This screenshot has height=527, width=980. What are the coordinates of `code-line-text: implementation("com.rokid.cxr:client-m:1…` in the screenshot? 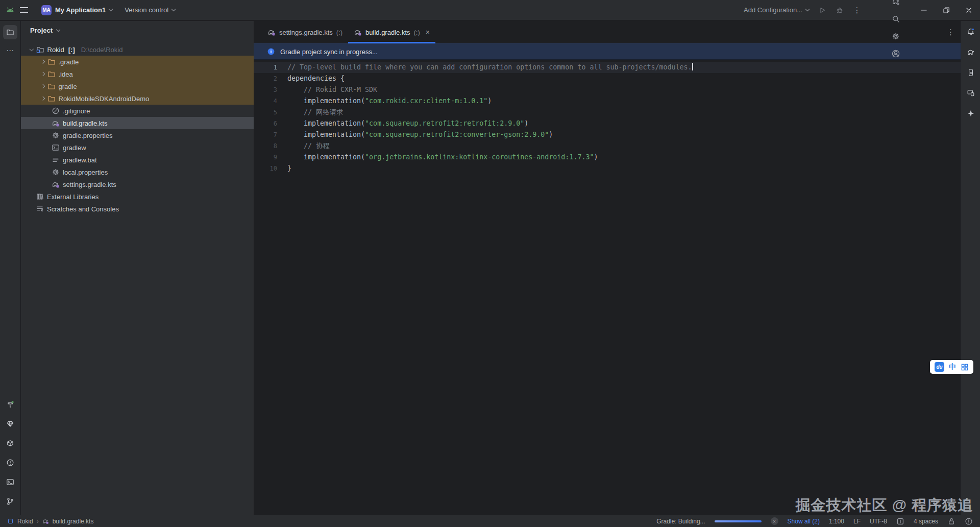 It's located at (389, 101).